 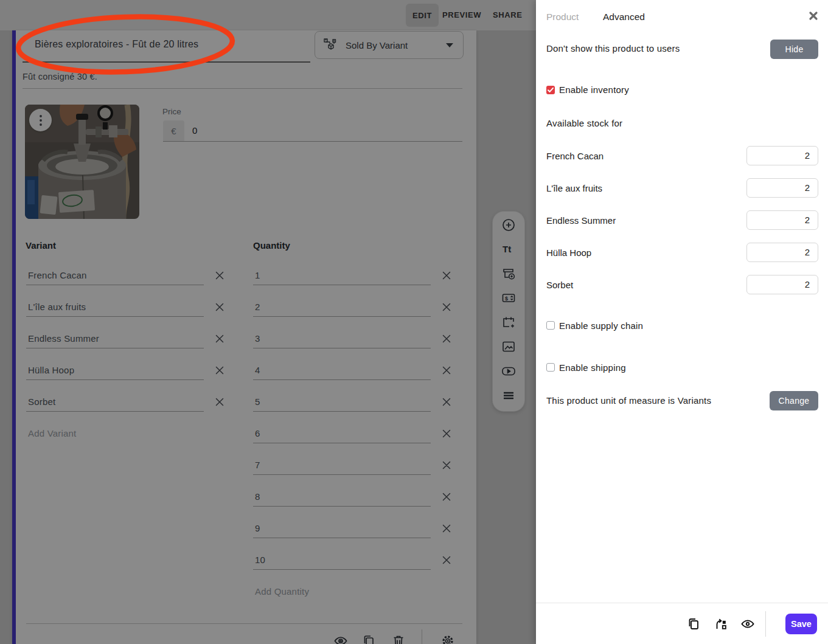 I want to click on stock-row: L'île aux fruits2, so click(x=683, y=189).